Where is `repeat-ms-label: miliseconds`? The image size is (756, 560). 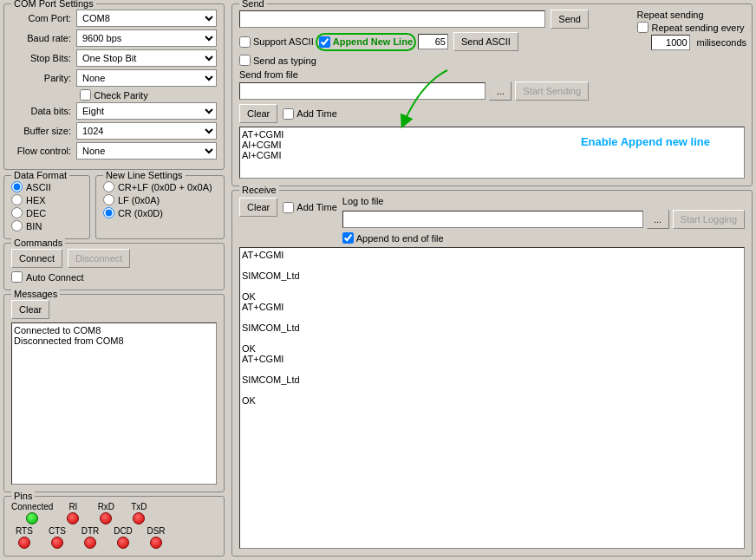 repeat-ms-label: miliseconds is located at coordinates (721, 42).